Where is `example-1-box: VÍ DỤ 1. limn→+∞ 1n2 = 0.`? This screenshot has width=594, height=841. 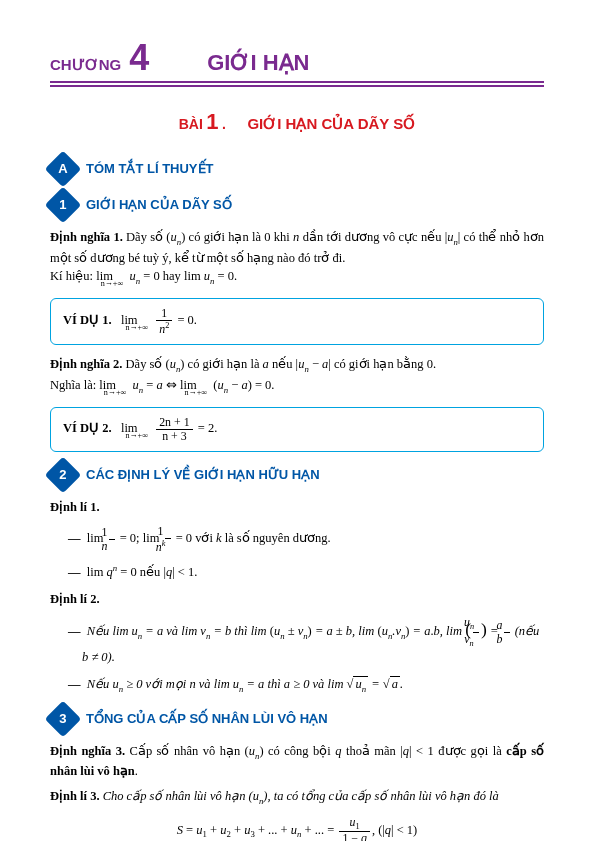
example-1-box: VÍ DỤ 1. limn→+∞ 1n2 = 0. is located at coordinates (297, 322).